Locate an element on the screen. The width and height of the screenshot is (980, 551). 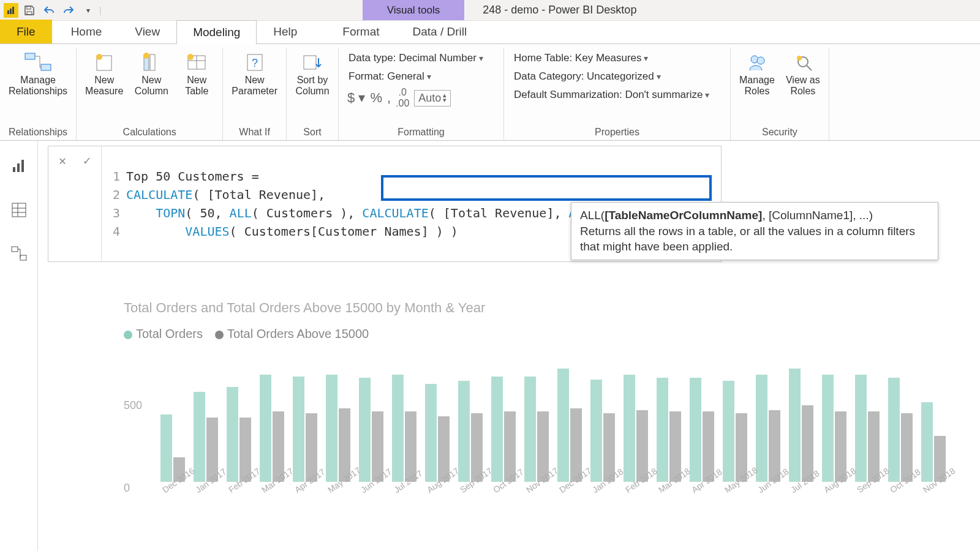
new-table-label: New Table is located at coordinates (197, 86).